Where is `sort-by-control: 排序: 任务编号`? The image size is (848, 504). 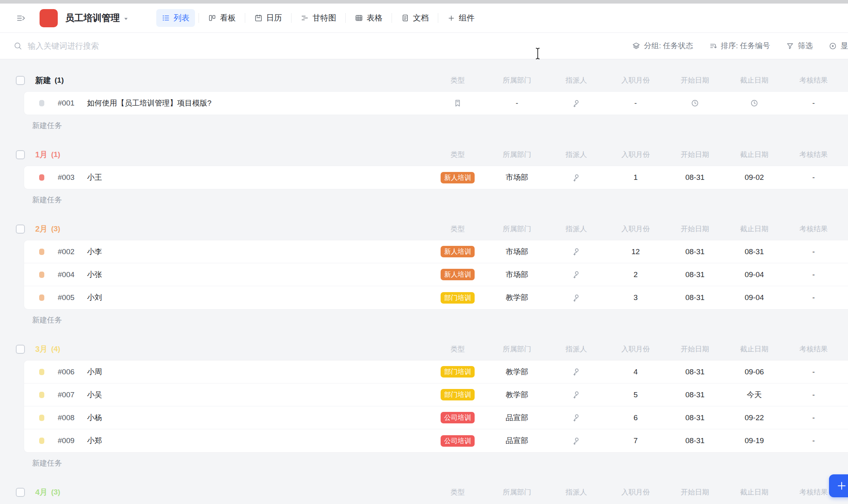 sort-by-control: 排序: 任务编号 is located at coordinates (740, 46).